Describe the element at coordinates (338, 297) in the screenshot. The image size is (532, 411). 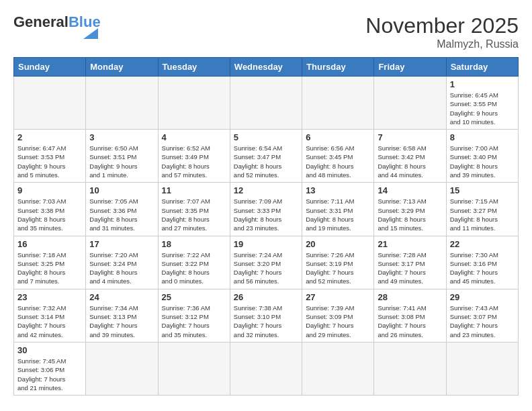
I see `day-number: 27` at that location.